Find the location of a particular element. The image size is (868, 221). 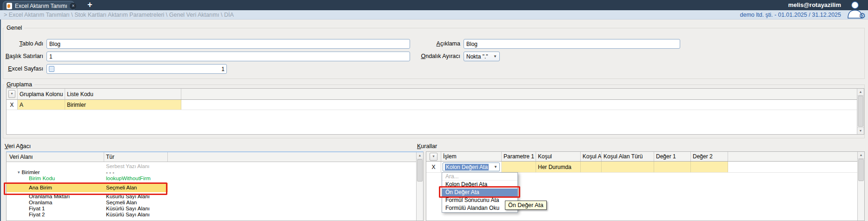

ondalik-ayiraci-label: Ondalık Ayıracı is located at coordinates (417, 56).